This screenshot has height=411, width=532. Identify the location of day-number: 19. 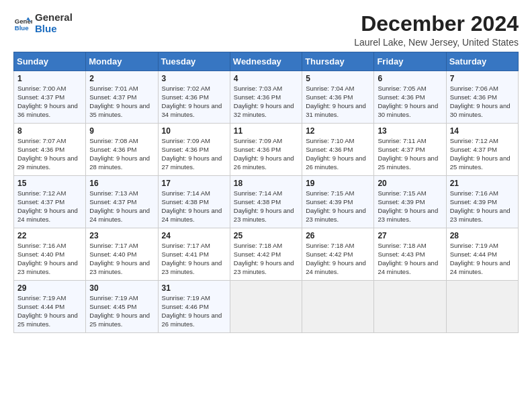
(338, 183).